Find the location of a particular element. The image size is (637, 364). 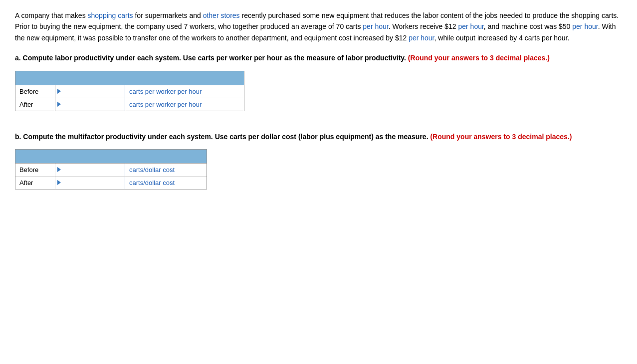

table-row: Before carts/dollar cost is located at coordinates (111, 170).